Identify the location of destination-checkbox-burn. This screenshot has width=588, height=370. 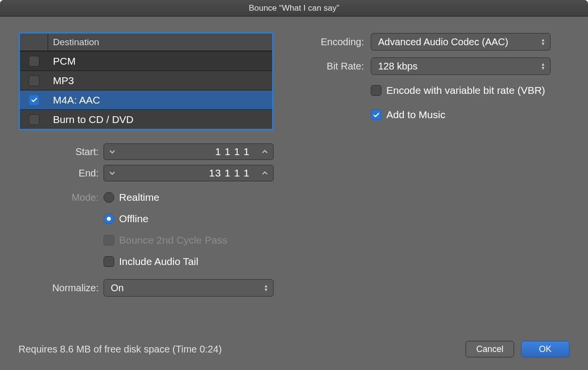
(34, 120).